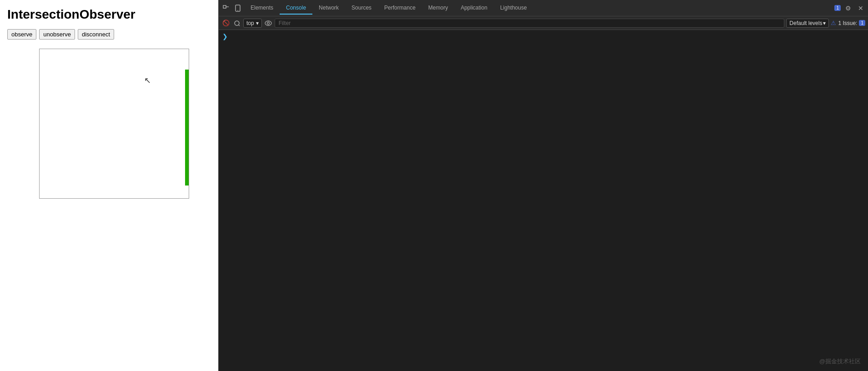 This screenshot has width=868, height=371. What do you see at coordinates (226, 23) in the screenshot?
I see `clear-console-icon: 🚫` at bounding box center [226, 23].